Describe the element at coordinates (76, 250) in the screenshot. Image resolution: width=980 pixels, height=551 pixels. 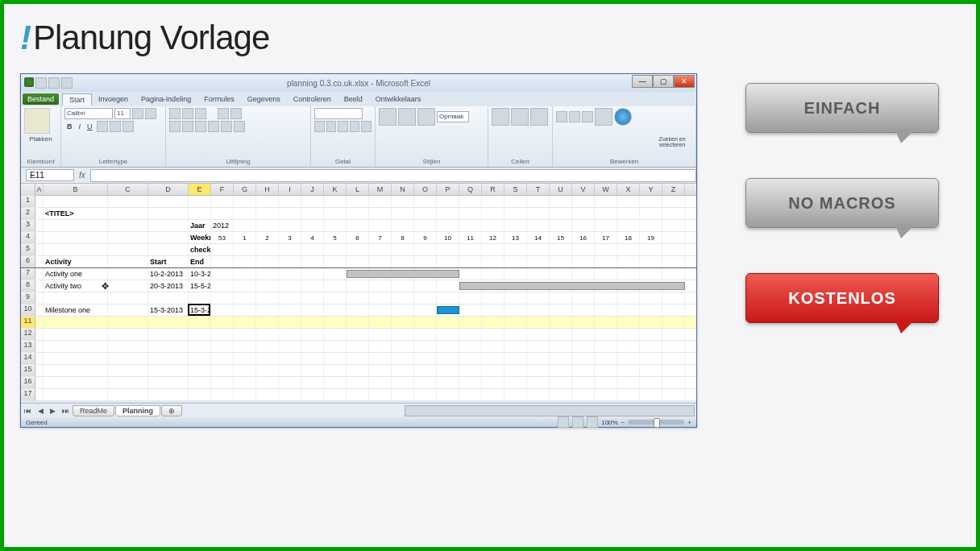
I see `cell-B5` at that location.